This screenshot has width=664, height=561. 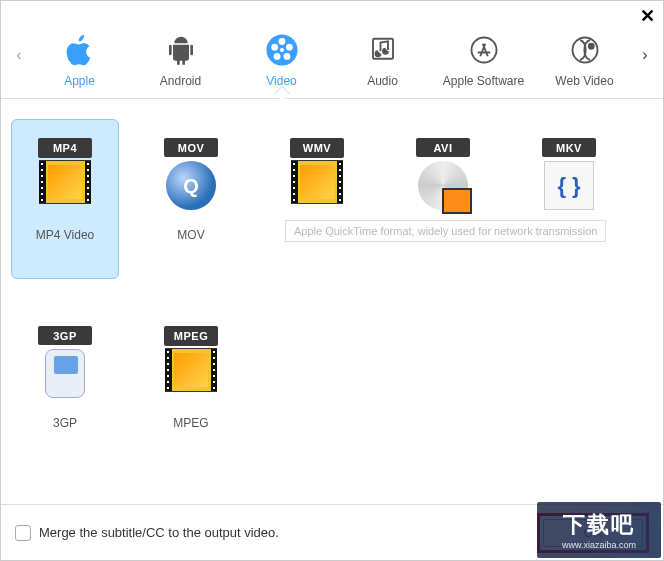 What do you see at coordinates (65, 199) in the screenshot?
I see `format-mp4: MP4 MP4 Video` at bounding box center [65, 199].